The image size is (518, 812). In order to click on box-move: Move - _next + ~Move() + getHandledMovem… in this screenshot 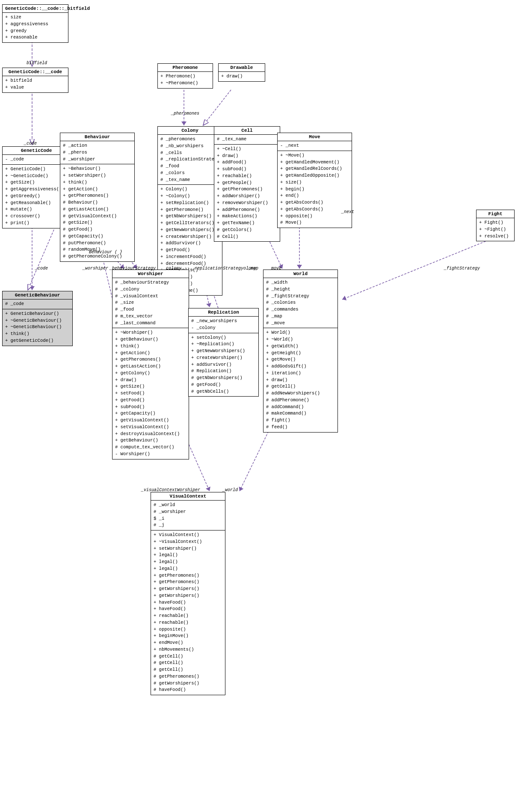, I will do `click(315, 181)`.